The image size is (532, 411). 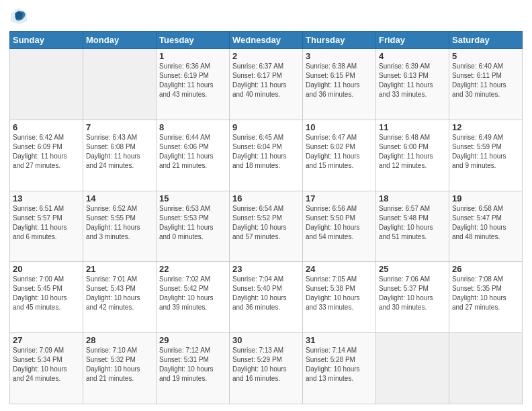 What do you see at coordinates (120, 369) in the screenshot?
I see `calendar-cell: 28Sunrise: 7:10 AM Sunset: 5:32 PM Dayli…` at bounding box center [120, 369].